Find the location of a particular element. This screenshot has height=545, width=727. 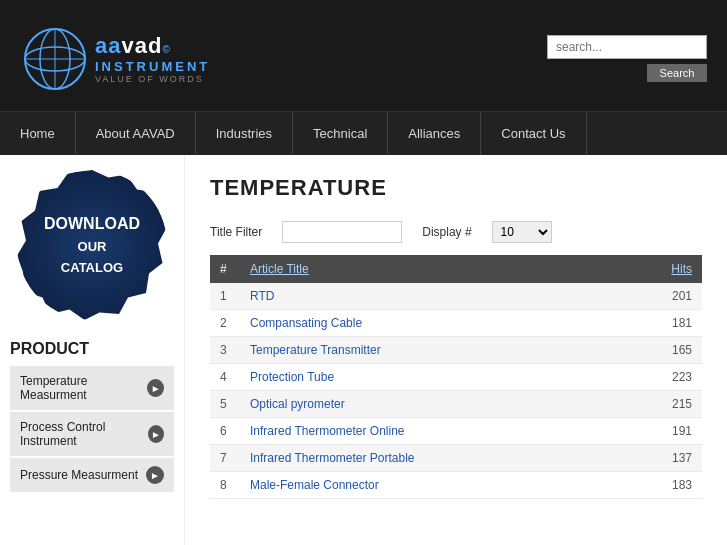

col-header-title: Article Title is located at coordinates (446, 269).